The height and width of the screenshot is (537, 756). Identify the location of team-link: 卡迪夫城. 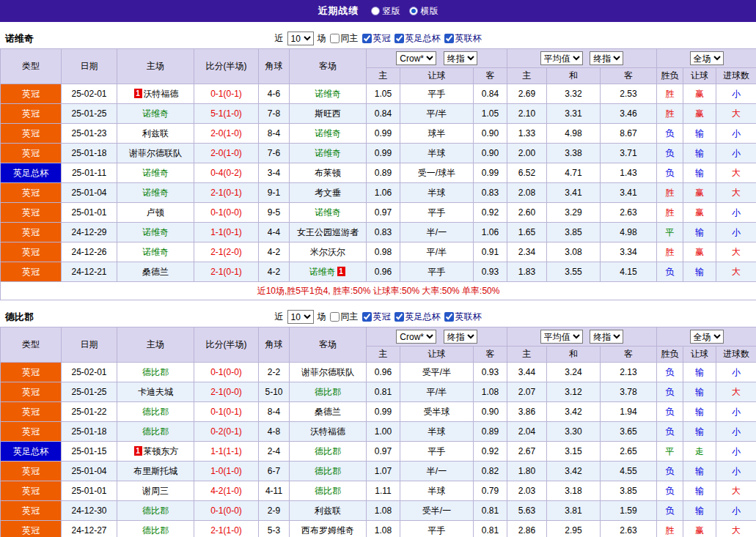
(155, 392).